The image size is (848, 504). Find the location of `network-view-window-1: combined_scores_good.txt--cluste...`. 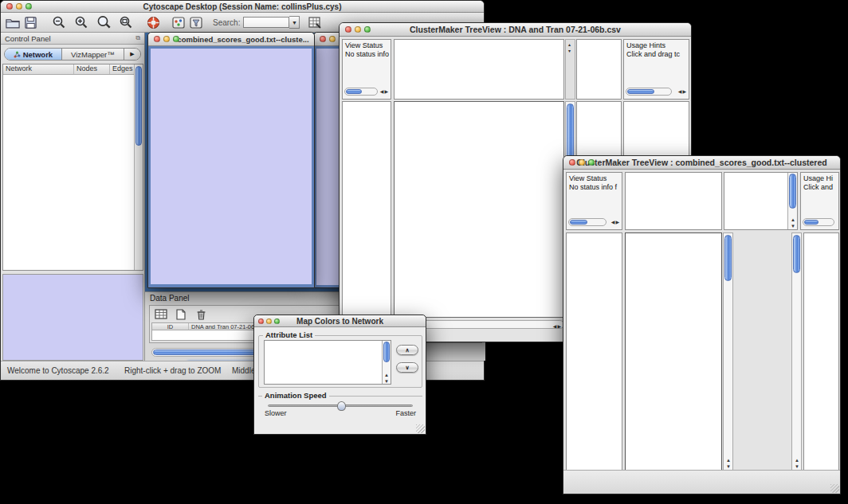

network-view-window-1: combined_scores_good.txt--cluste... is located at coordinates (231, 160).